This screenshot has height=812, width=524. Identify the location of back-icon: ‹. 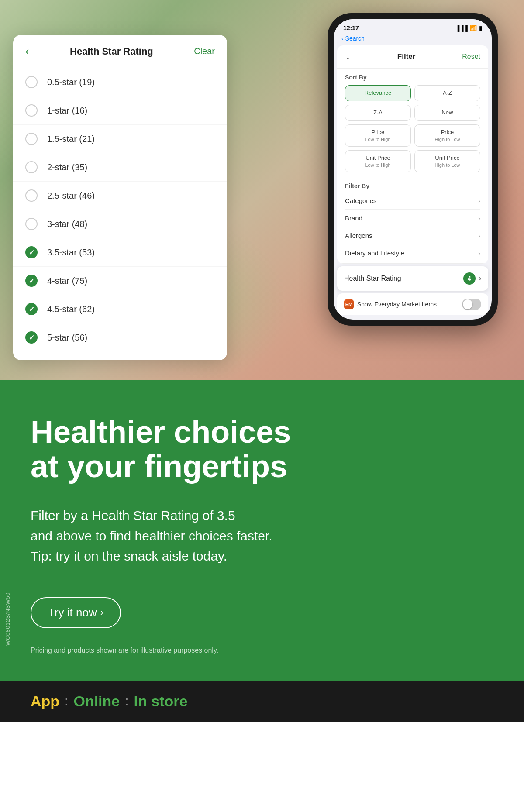
(27, 52).